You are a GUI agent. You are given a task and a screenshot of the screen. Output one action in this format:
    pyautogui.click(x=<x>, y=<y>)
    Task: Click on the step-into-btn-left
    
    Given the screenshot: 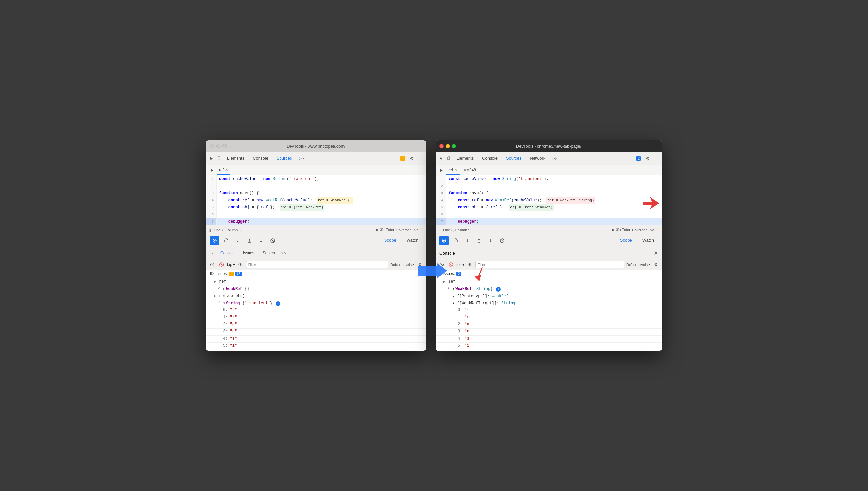 What is the action you would take?
    pyautogui.click(x=238, y=241)
    